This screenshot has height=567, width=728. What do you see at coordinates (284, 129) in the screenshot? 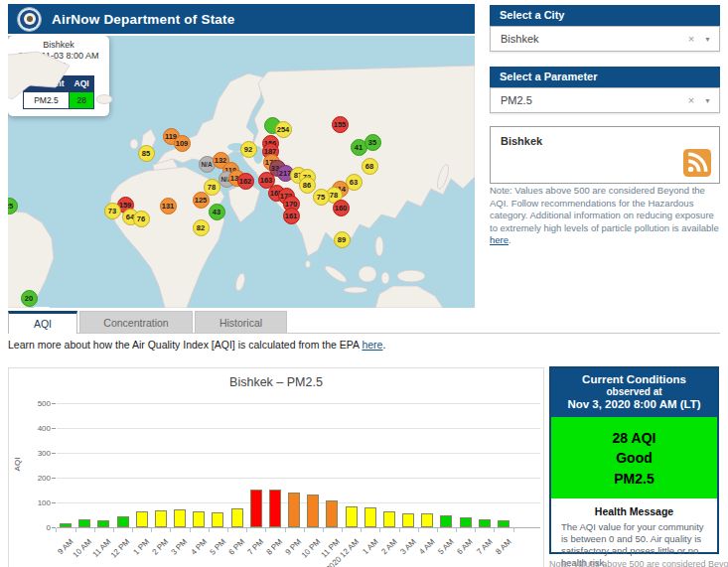
I see `map-marker: 254` at bounding box center [284, 129].